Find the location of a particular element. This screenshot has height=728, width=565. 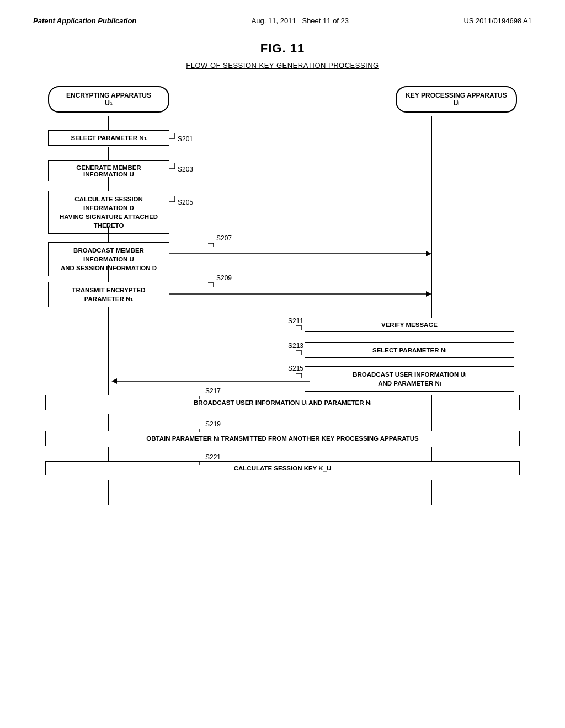

step-S221-text: CALCULATE SESSION KEY K_U is located at coordinates (282, 468).